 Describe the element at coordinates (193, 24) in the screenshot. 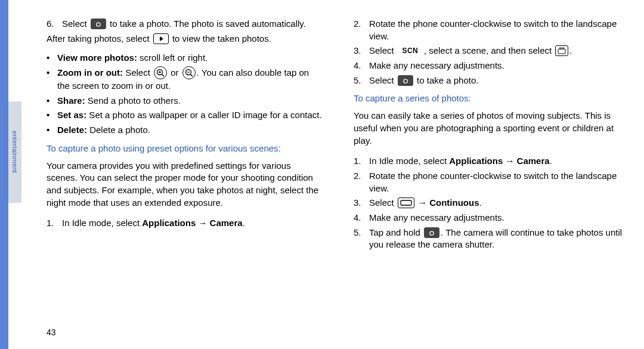

I see `list-body: Select to take a photo. The photo is sav…` at that location.